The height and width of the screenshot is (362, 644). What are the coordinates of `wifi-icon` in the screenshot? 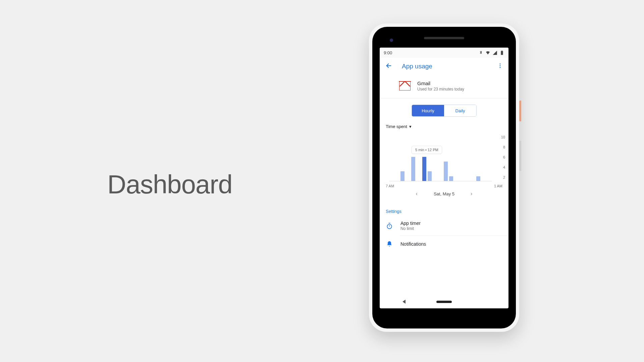 It's located at (488, 53).